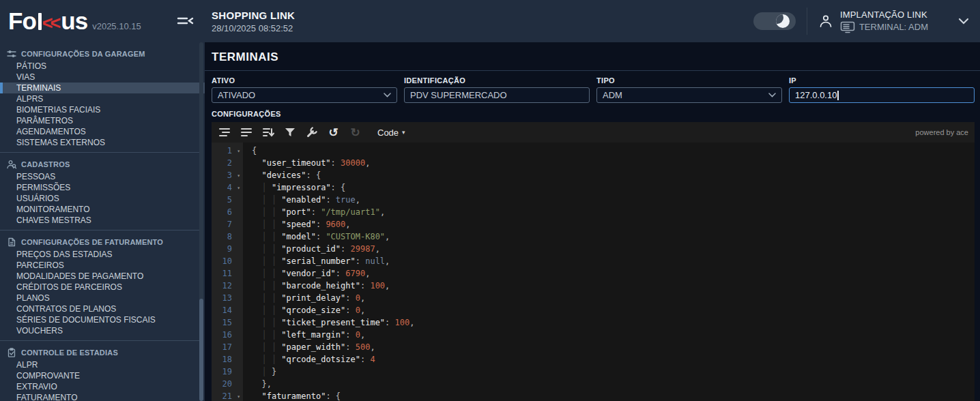 The width and height of the screenshot is (980, 401). What do you see at coordinates (101, 397) in the screenshot?
I see `sidebar-item-faturamento: FATURAMENTO` at bounding box center [101, 397].